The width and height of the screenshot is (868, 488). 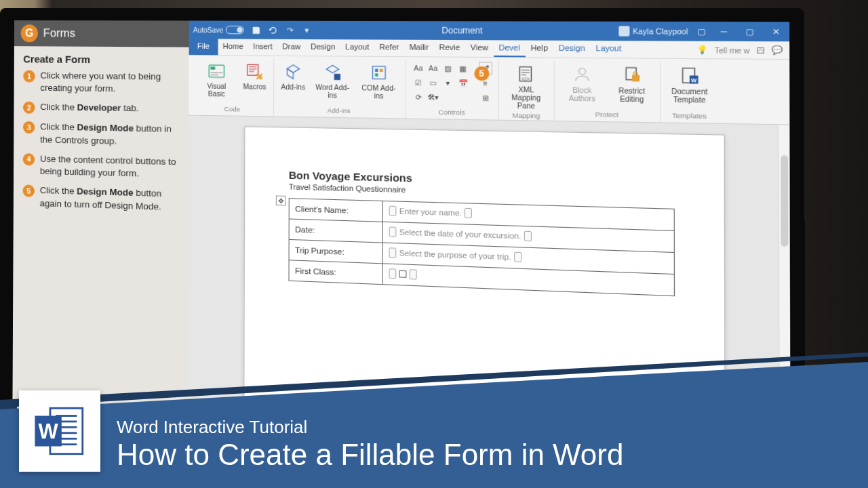 What do you see at coordinates (452, 89) in the screenshot?
I see `ribbon-group-controls: Aa Aa ▧ ▦ ☑ ▭ ▾ 📅 ⟳ 🛠▾` at bounding box center [452, 89].